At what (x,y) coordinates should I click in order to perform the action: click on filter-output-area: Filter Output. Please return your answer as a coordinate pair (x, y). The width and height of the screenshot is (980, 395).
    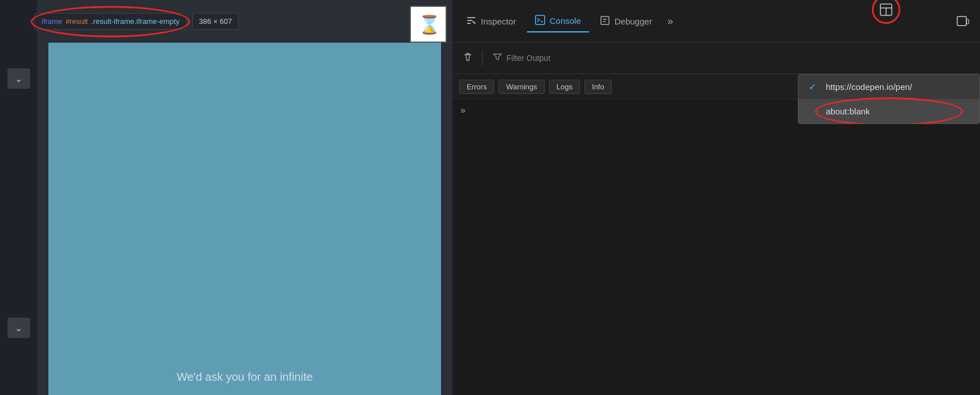
    Looking at the image, I should click on (521, 58).